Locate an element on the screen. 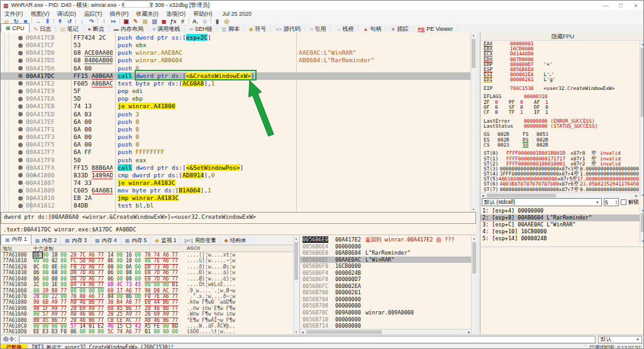 The width and height of the screenshot is (644, 349). step-over-button: ↷ is located at coordinates (92, 21).